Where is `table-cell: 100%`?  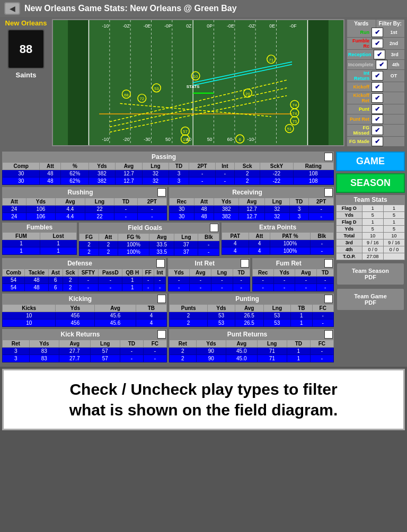
table-cell: 100% is located at coordinates (134, 245).